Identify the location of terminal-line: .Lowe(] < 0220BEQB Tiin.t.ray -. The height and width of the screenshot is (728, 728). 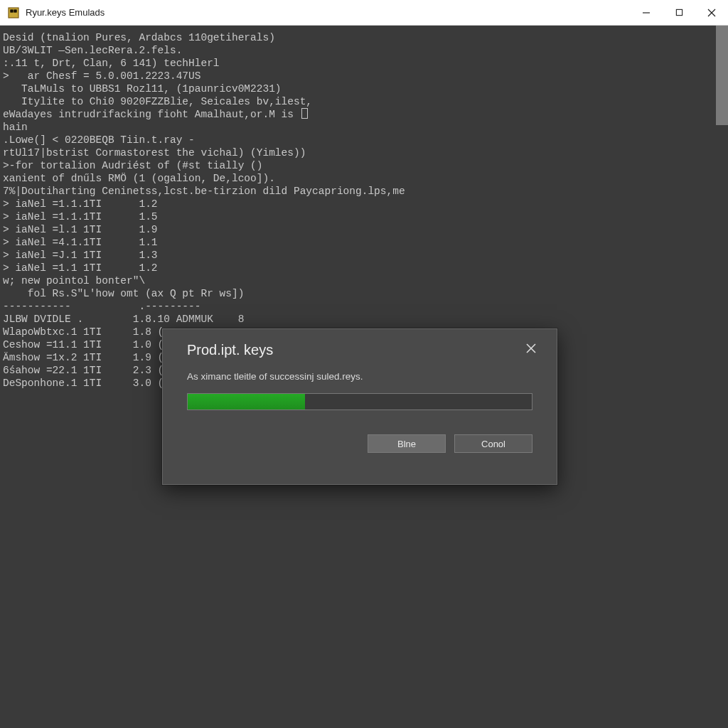
(365, 140).